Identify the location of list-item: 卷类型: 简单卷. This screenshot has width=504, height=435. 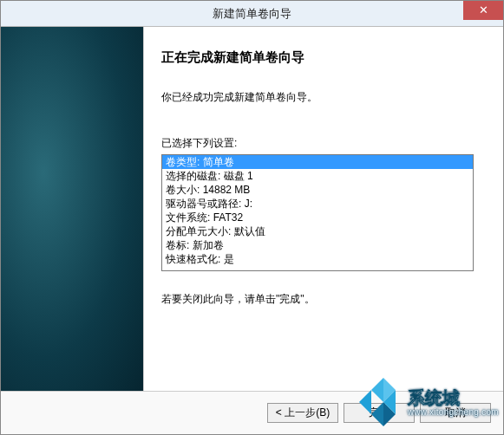
(317, 162).